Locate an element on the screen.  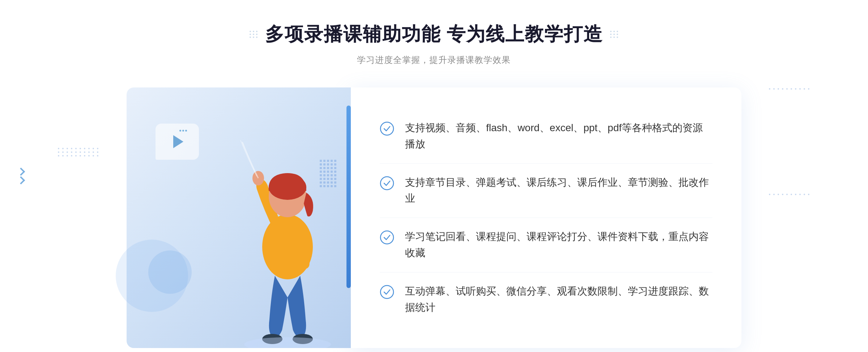
feature-text-1: 支持视频、音频、flash、word、excel、ppt、pdf等各种格式的资源… is located at coordinates (559, 136).